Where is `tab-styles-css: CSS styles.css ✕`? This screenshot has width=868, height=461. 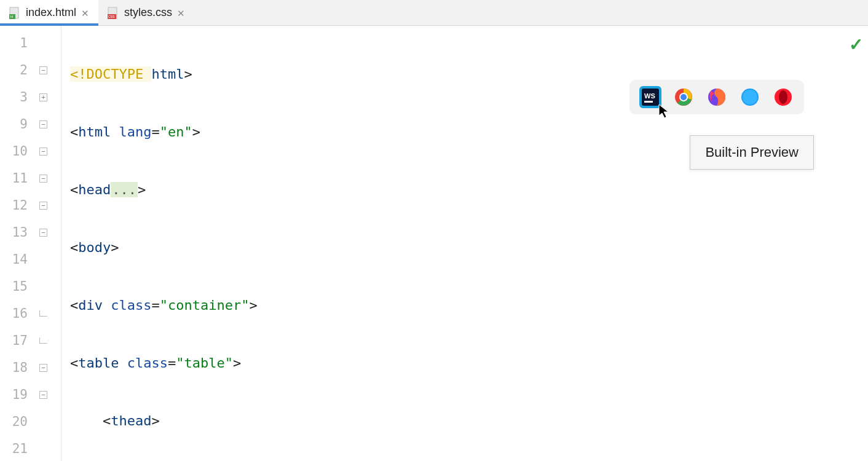
tab-styles-css: CSS styles.css ✕ is located at coordinates (146, 12).